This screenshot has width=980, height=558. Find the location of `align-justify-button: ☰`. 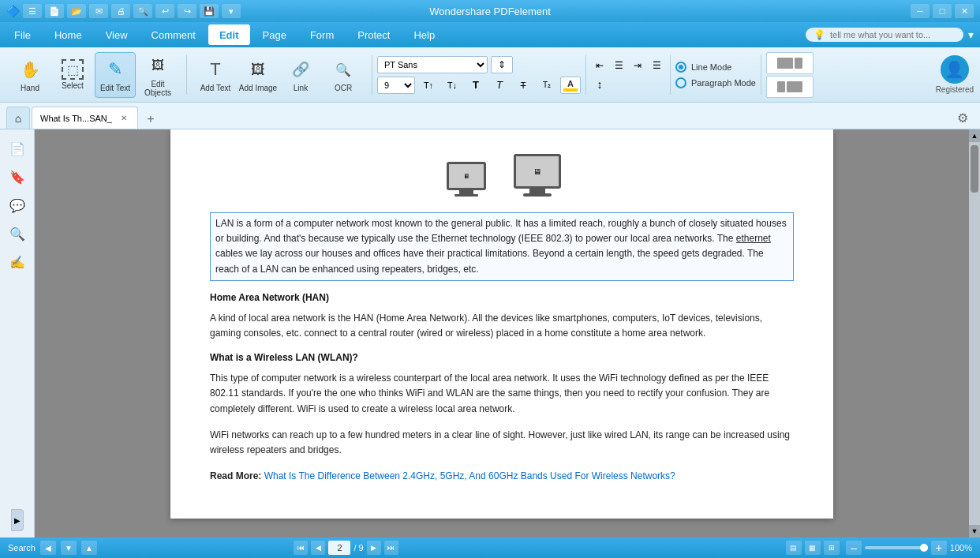

align-justify-button: ☰ is located at coordinates (656, 66).